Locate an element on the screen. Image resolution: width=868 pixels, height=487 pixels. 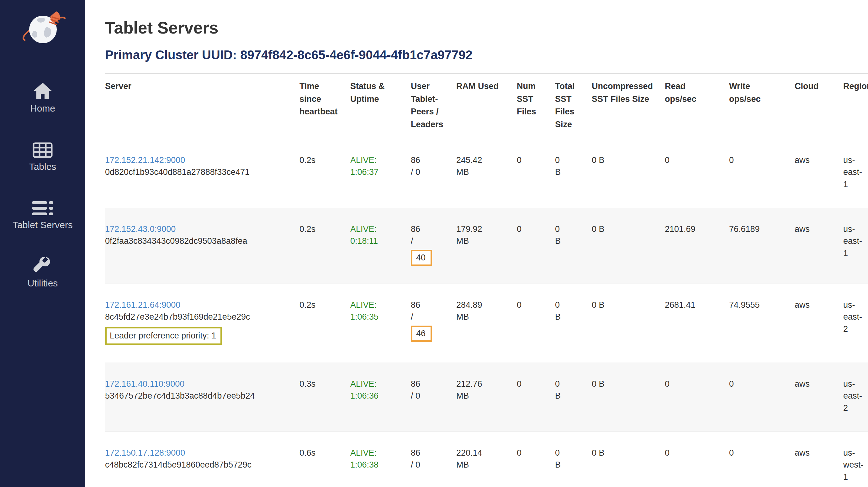
ram-cell: 212.76 MB is located at coordinates (487, 397).